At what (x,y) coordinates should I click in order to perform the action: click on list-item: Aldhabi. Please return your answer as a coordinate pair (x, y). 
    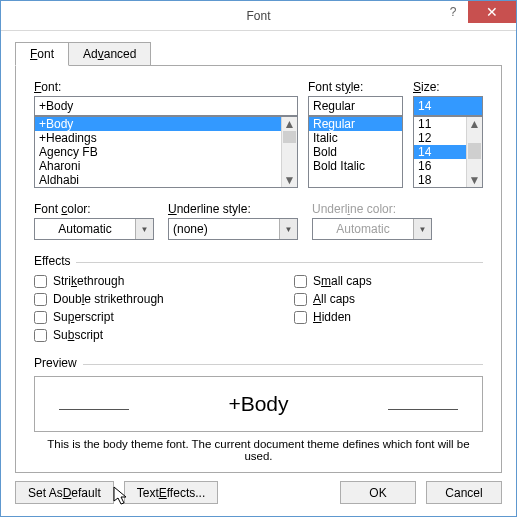
    Looking at the image, I should click on (166, 180).